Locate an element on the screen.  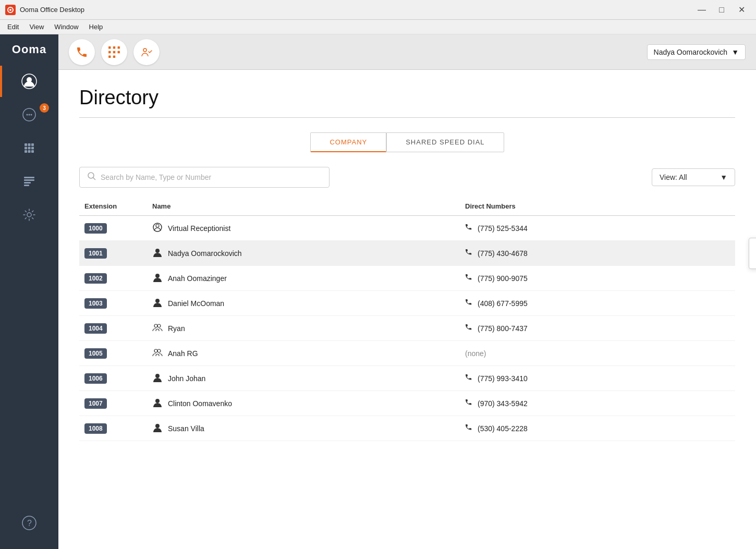
cell-extension: 1004 is located at coordinates (113, 328).